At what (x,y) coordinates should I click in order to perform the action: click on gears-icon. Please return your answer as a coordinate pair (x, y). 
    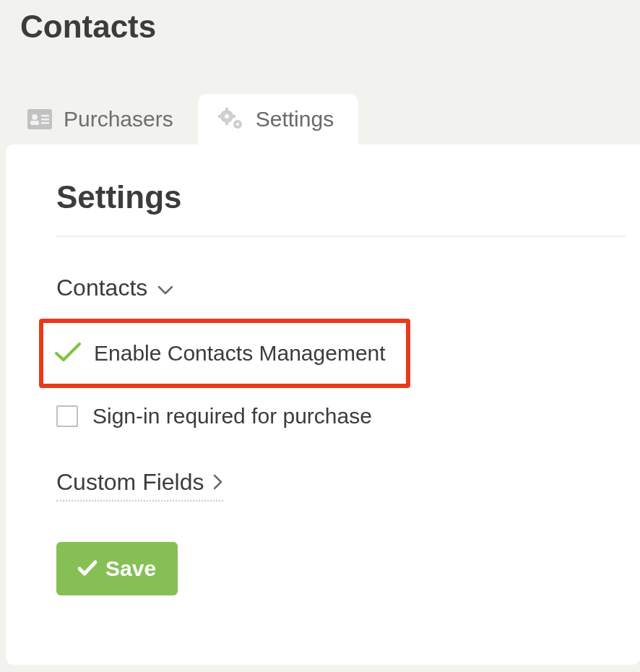
    Looking at the image, I should click on (231, 119).